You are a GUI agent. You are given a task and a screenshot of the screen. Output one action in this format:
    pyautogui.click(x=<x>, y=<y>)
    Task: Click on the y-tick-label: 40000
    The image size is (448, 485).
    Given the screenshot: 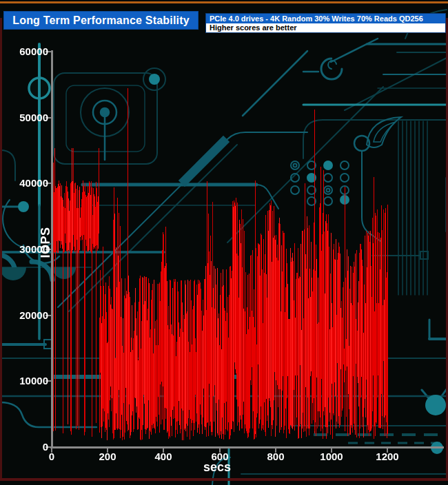 What is the action you would take?
    pyautogui.click(x=24, y=183)
    